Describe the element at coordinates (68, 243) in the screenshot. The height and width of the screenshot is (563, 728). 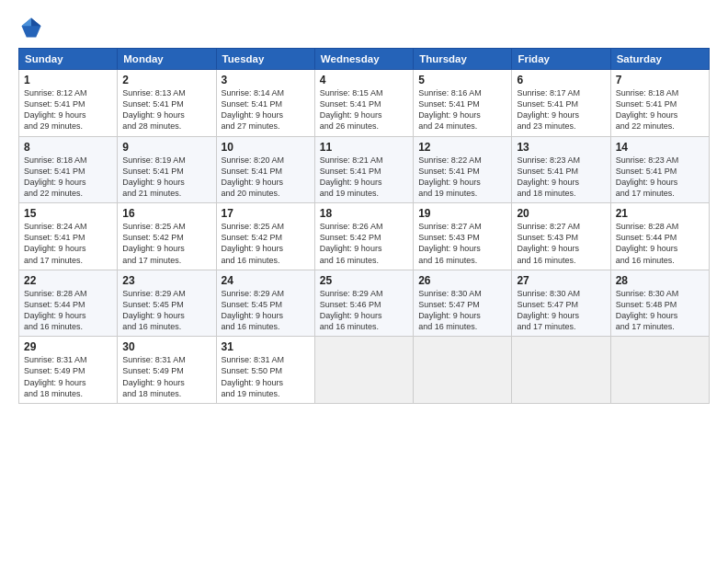
I see `day-info: Sunrise: 8:24 AMSunset: 5:41 PMDaylight:…` at that location.